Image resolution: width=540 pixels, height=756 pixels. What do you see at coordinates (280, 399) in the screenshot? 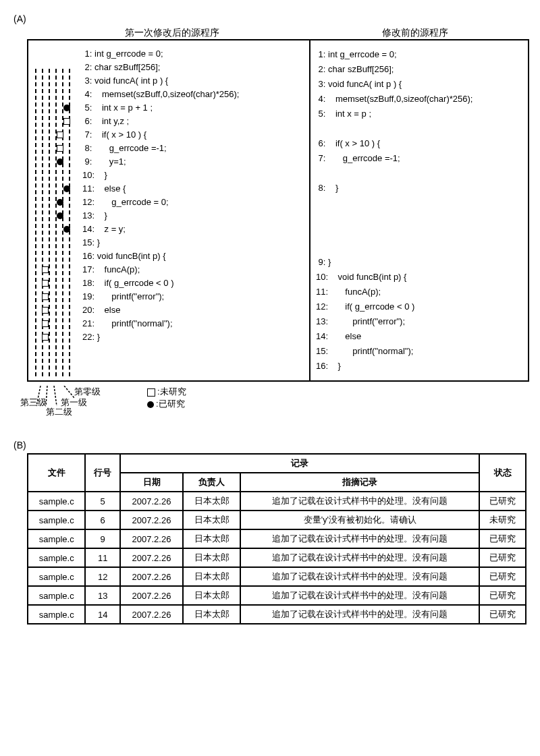
I see `legend-row: 第零级 第一级 第三级 第二级 :未研究 :已研究` at bounding box center [280, 399].